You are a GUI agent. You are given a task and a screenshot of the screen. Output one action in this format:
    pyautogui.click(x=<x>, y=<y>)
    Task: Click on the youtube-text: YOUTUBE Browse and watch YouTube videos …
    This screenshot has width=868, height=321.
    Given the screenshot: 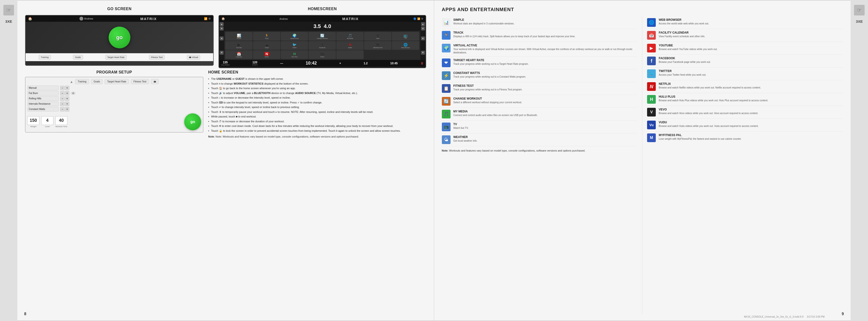 What is the action you would take?
    pyautogui.click(x=688, y=47)
    